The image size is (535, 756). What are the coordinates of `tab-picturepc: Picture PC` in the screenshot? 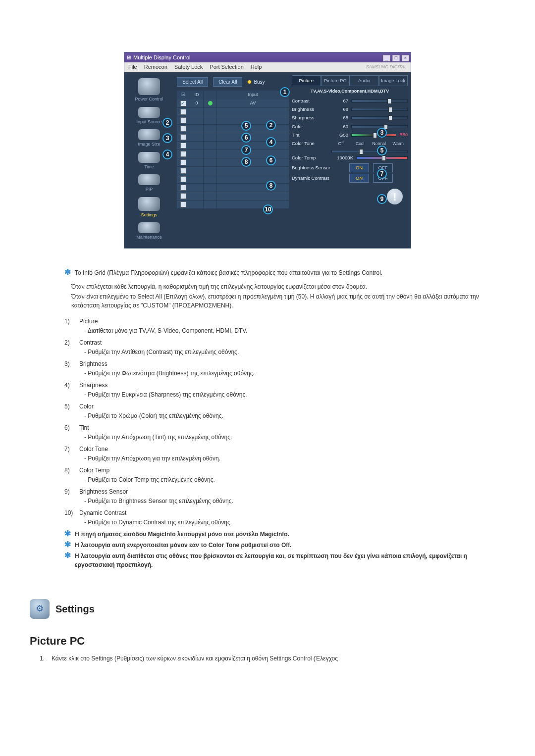 It's located at (336, 81).